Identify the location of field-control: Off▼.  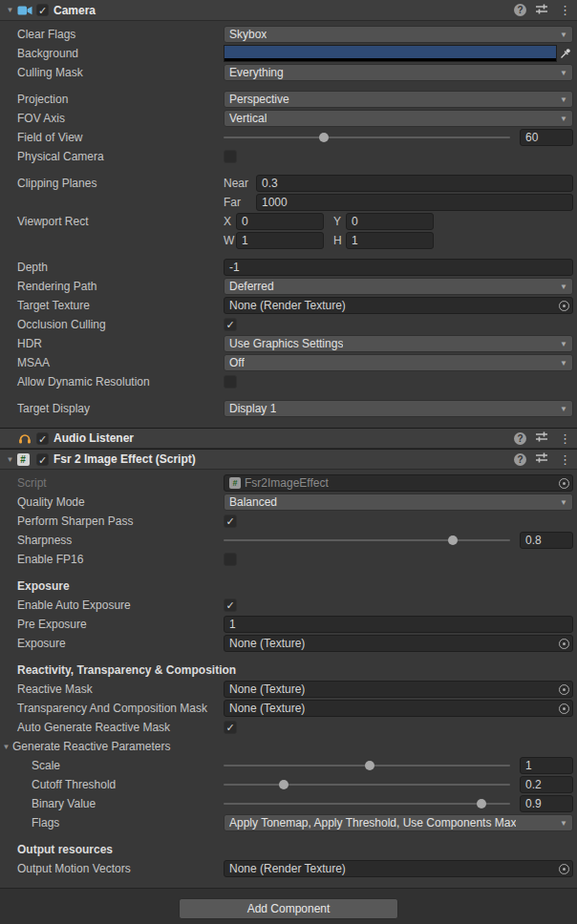
(398, 363).